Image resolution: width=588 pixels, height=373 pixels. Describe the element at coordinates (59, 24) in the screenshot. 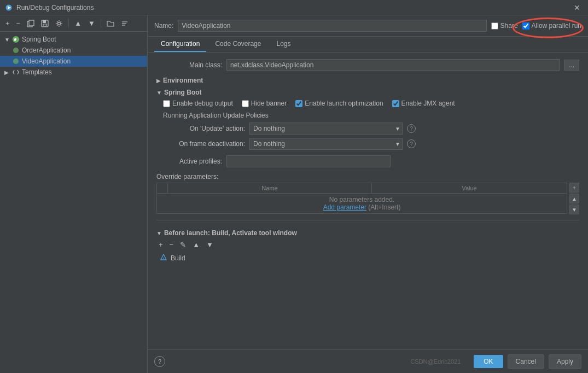

I see `settings-config-button` at that location.